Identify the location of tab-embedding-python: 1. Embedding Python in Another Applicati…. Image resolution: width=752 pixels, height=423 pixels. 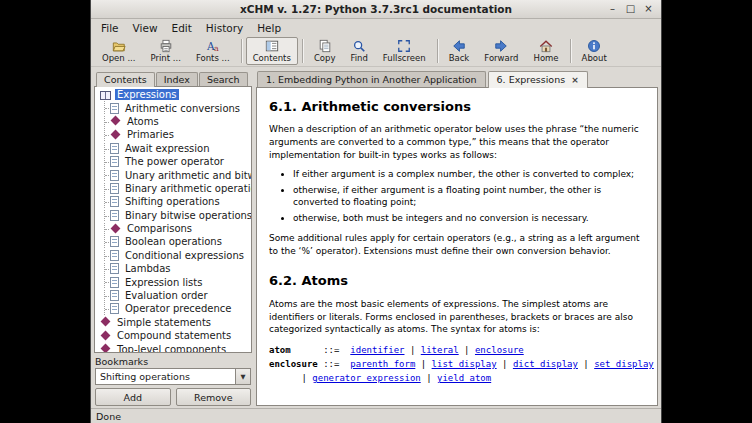
(372, 79).